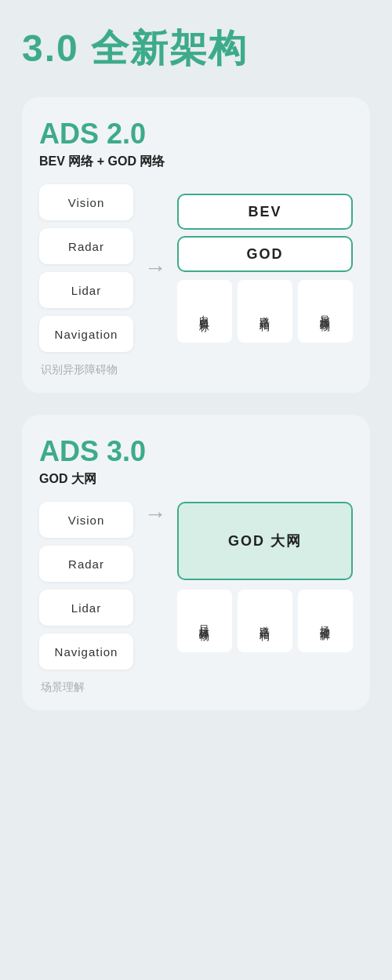  Describe the element at coordinates (155, 514) in the screenshot. I see `ads3-arrow: →` at that location.